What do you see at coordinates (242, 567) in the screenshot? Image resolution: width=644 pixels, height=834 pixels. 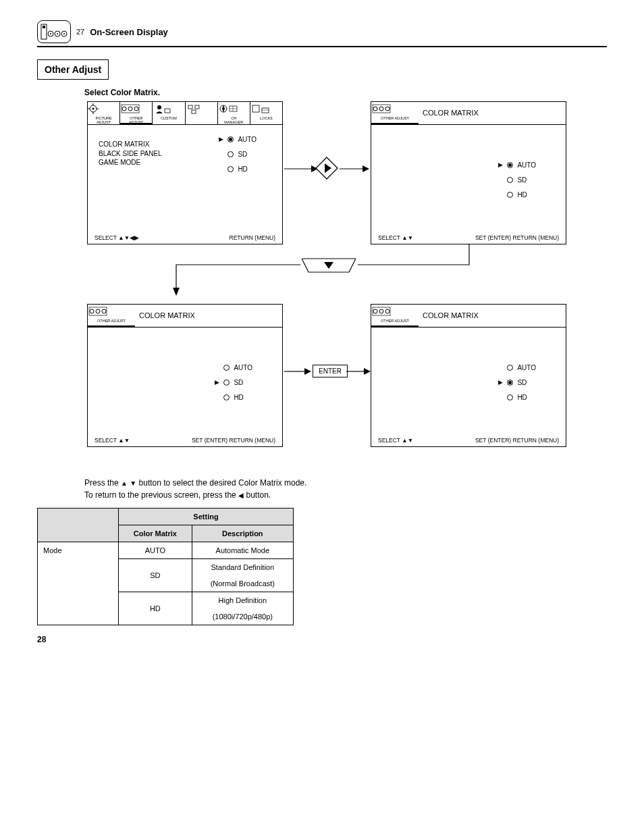 I see `table-cell: Standard Definition` at bounding box center [242, 567].